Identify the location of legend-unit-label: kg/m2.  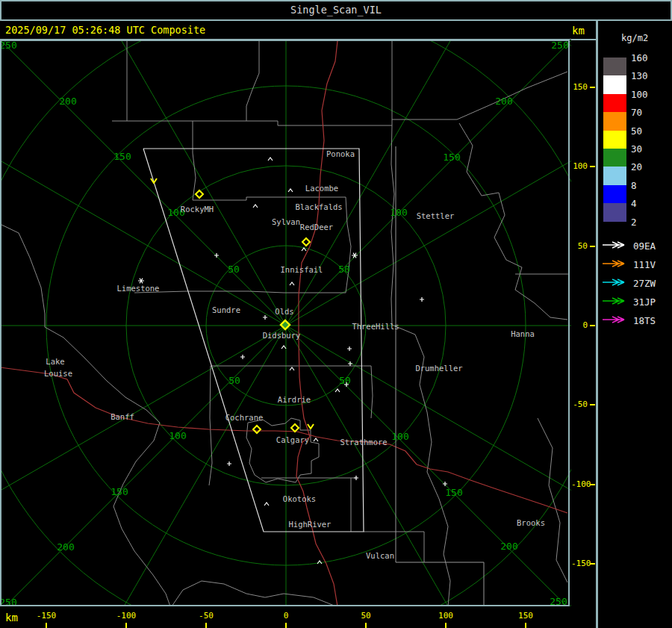
(635, 38).